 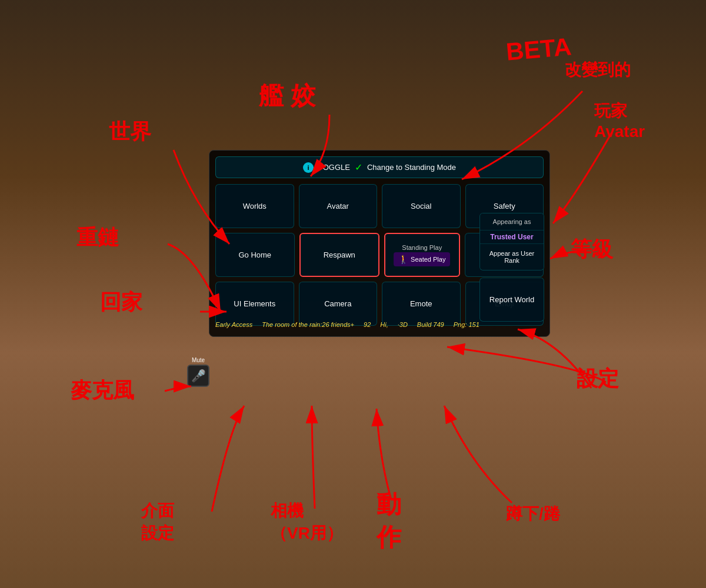 I want to click on worlds-button: Worlds, so click(x=255, y=206).